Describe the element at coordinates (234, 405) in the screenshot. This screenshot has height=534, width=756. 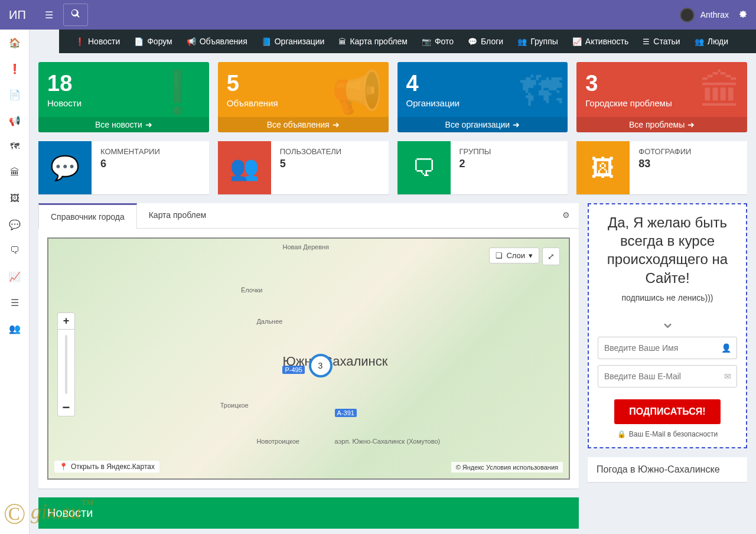
I see `map-place-label: Троицкое` at that location.